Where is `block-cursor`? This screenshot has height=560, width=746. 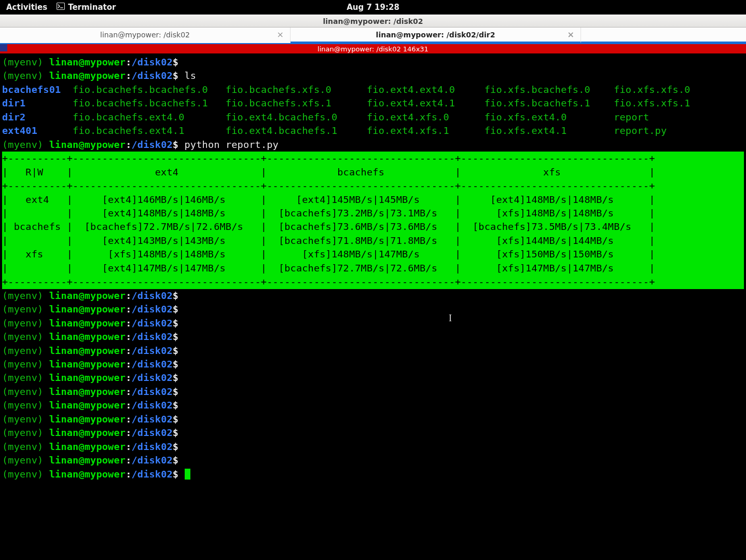 block-cursor is located at coordinates (188, 474).